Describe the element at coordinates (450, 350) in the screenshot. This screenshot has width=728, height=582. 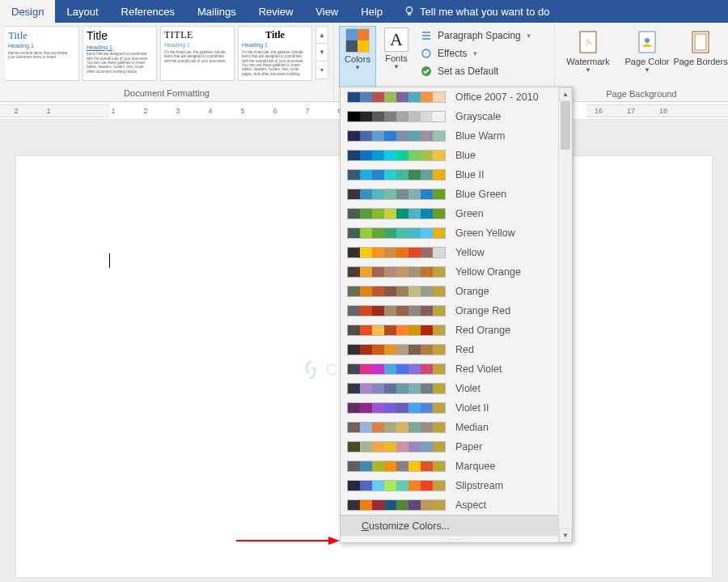
I see `color-theme-item: Red` at that location.